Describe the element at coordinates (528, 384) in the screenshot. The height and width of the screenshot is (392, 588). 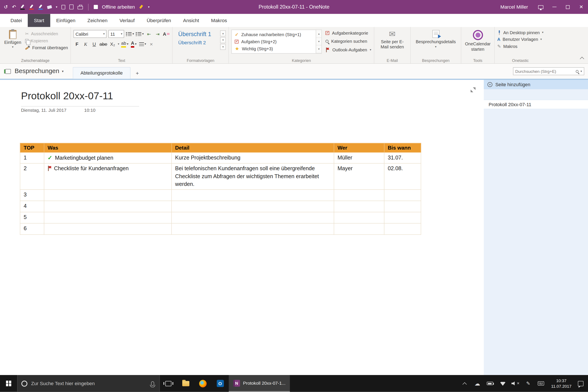
I see `pen-tray-button: ✎` at that location.